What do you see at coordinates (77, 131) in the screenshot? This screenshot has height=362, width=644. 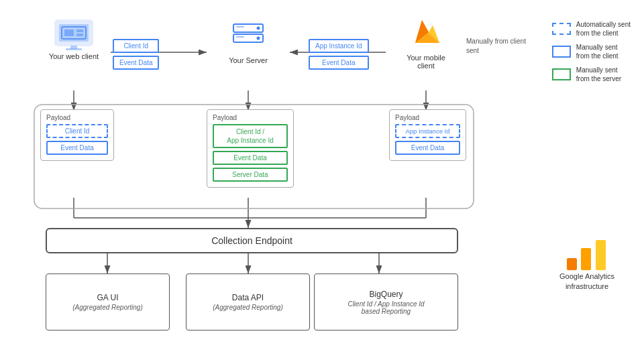 I see `payload-web-client-id: Client Id` at bounding box center [77, 131].